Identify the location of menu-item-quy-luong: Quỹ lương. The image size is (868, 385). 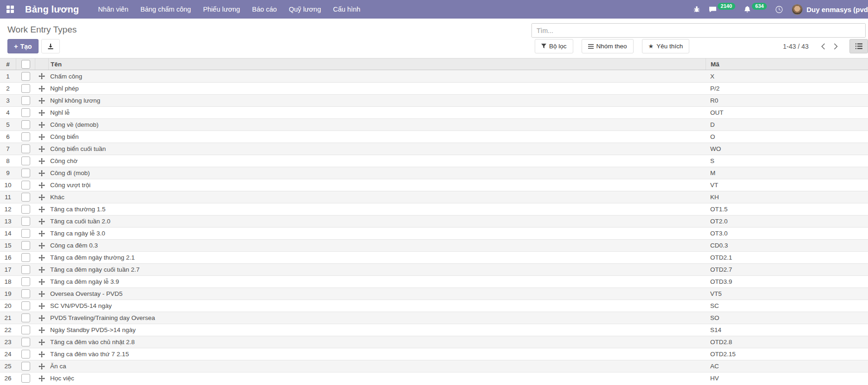
(304, 9).